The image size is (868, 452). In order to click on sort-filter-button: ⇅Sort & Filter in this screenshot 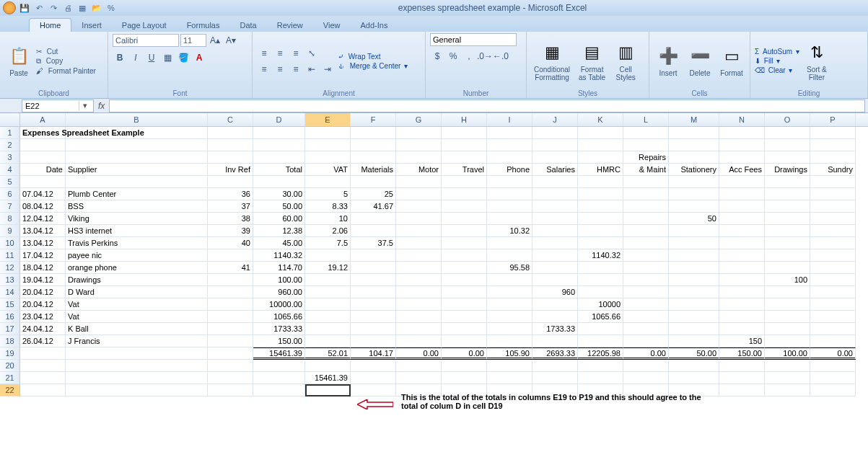, I will do `click(817, 61)`.